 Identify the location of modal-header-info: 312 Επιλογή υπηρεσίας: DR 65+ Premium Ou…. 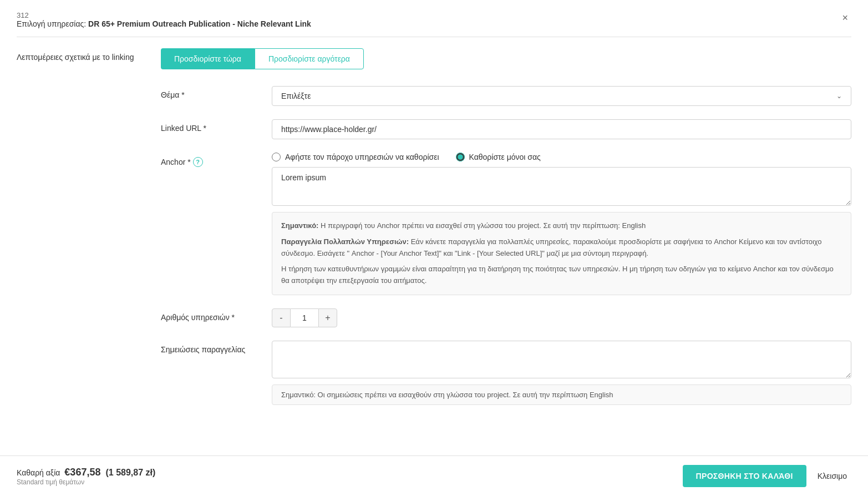
(164, 20).